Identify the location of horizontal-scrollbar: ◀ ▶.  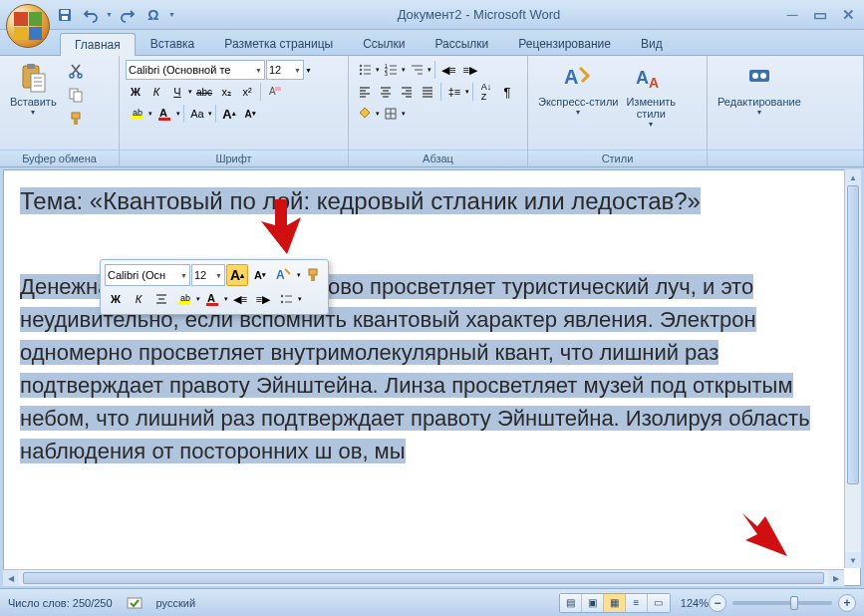
(424, 578).